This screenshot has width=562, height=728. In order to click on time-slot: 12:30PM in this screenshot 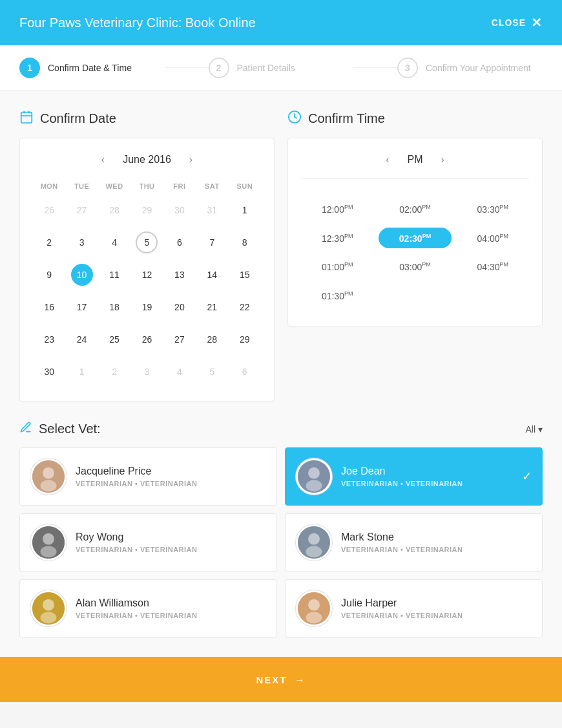, I will do `click(337, 238)`.